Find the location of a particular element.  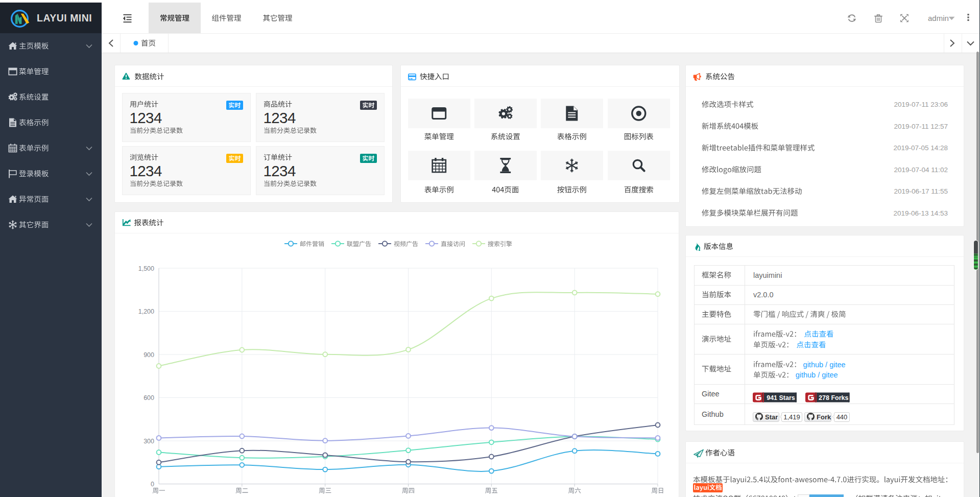

svg-text: Github is located at coordinates (713, 414).